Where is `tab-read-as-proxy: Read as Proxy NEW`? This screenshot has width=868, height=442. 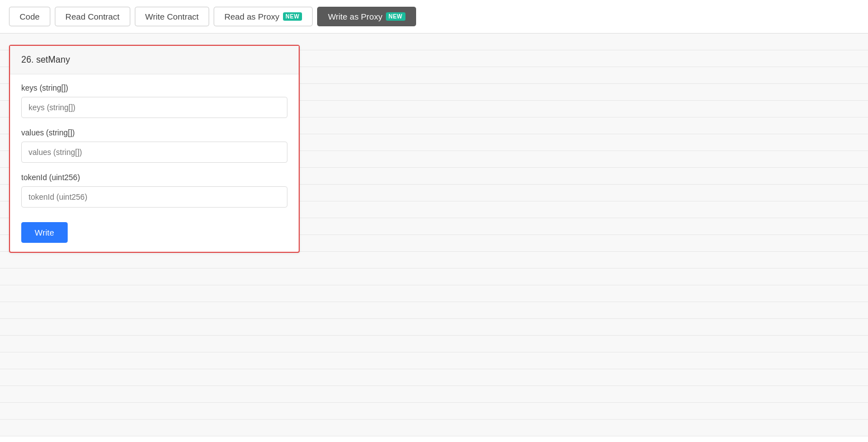
tab-read-as-proxy: Read as Proxy NEW is located at coordinates (263, 17).